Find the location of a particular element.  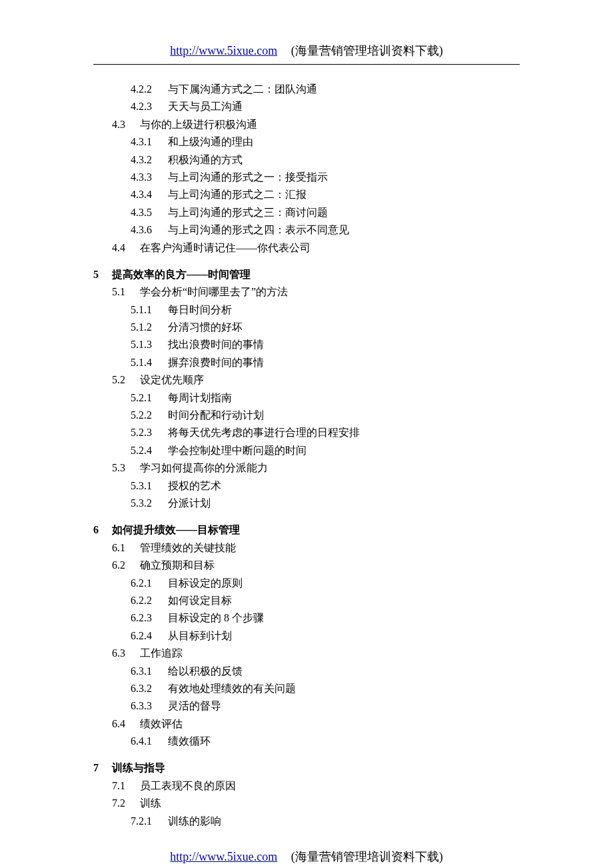

toc-item-title: 工作追踪 is located at coordinates (161, 653).